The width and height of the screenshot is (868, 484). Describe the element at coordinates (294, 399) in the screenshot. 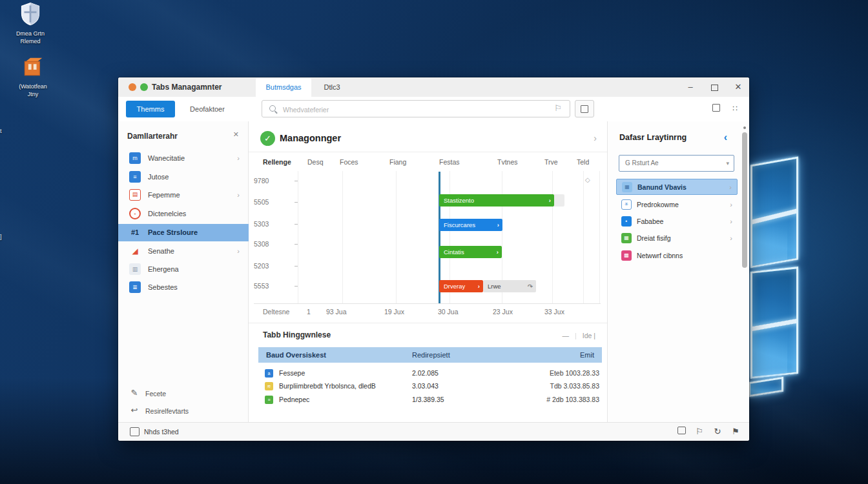

I see `table-cell-name: Pednepec` at that location.